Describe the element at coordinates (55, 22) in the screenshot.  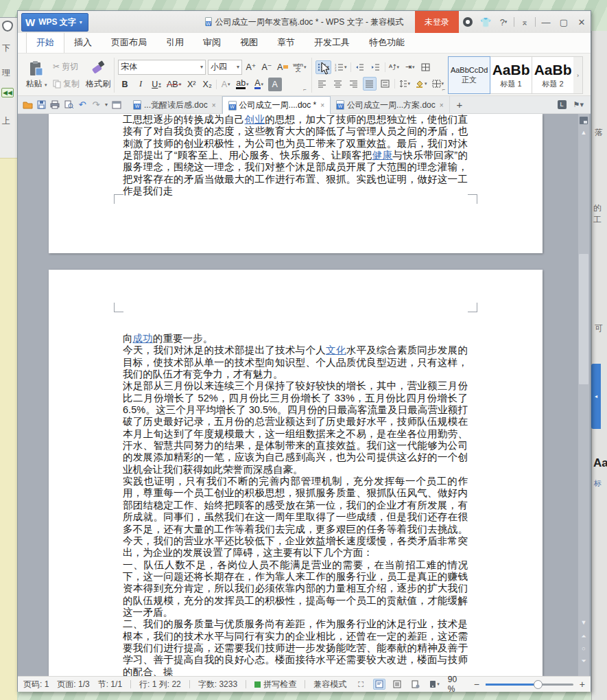
I see `wps-app-menu-button: W WPS 文字 ▾` at that location.